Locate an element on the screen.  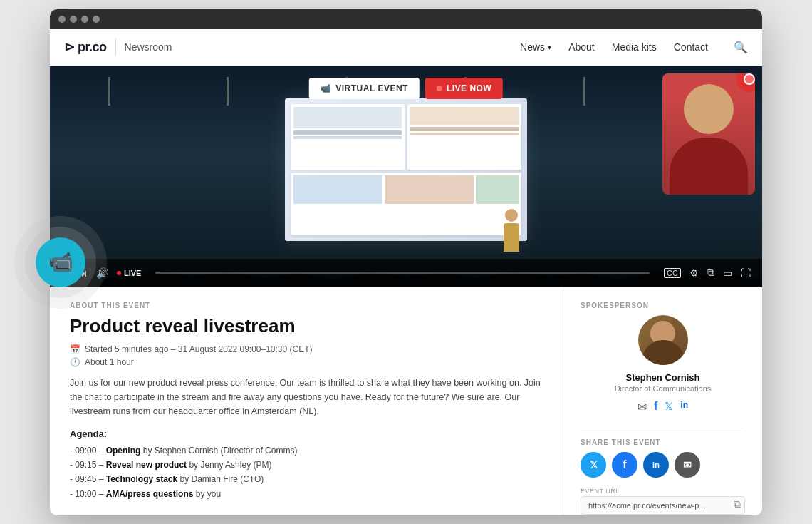
nav-link-mediakits: Media kits is located at coordinates (634, 47).